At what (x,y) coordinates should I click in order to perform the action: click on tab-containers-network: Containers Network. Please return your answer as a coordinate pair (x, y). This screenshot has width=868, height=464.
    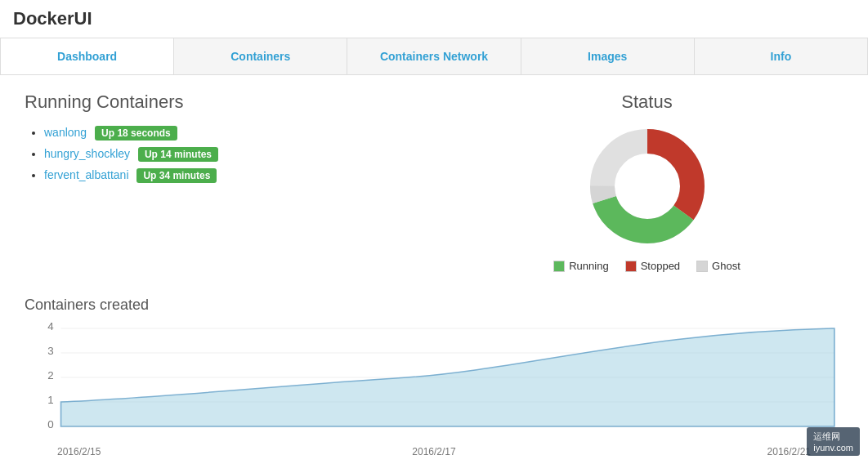
    Looking at the image, I should click on (434, 56).